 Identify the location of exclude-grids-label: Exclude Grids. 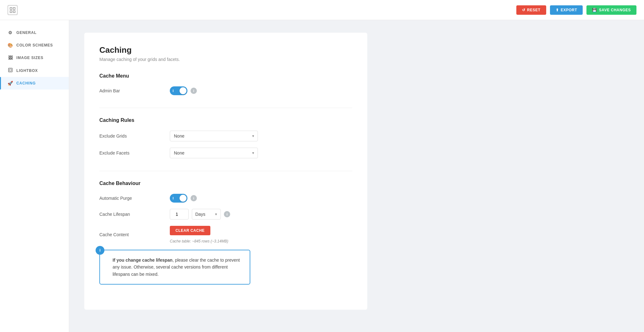
(131, 136).